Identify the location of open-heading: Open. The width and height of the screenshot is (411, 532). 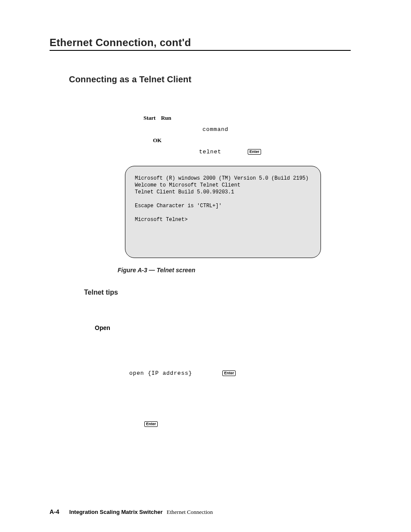
(223, 328).